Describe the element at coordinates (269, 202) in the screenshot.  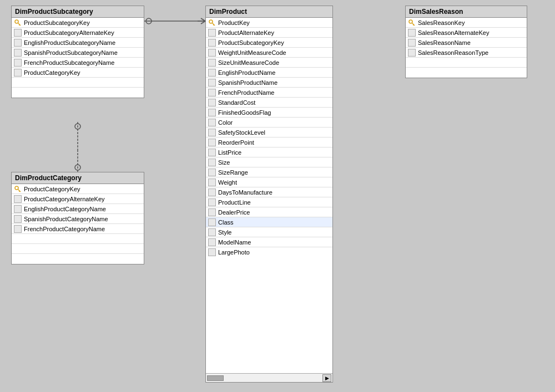
I see `table-row: ProductLine` at that location.